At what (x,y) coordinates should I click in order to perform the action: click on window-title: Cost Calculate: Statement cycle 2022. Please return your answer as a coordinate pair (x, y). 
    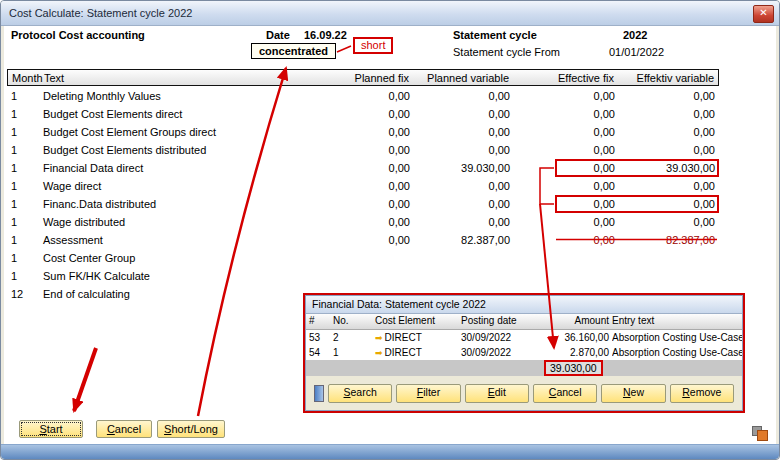
    Looking at the image, I should click on (100, 13).